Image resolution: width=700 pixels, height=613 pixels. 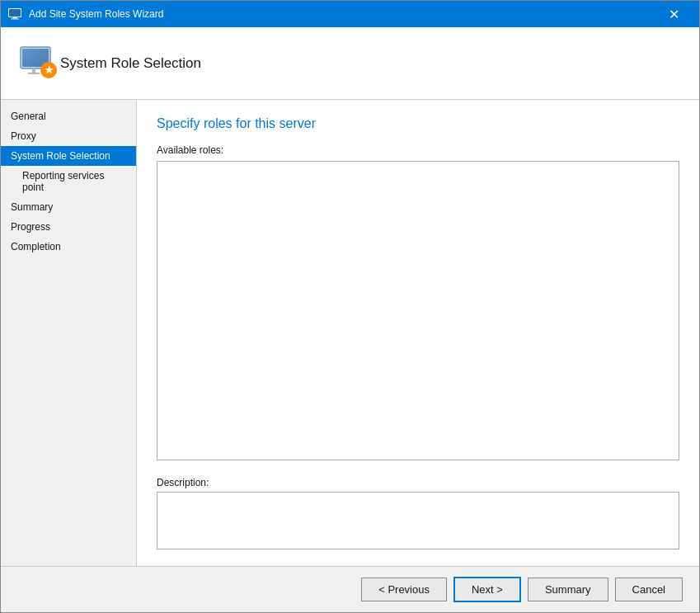 I want to click on footer: < Previous Next > Summary Cancel, so click(x=350, y=589).